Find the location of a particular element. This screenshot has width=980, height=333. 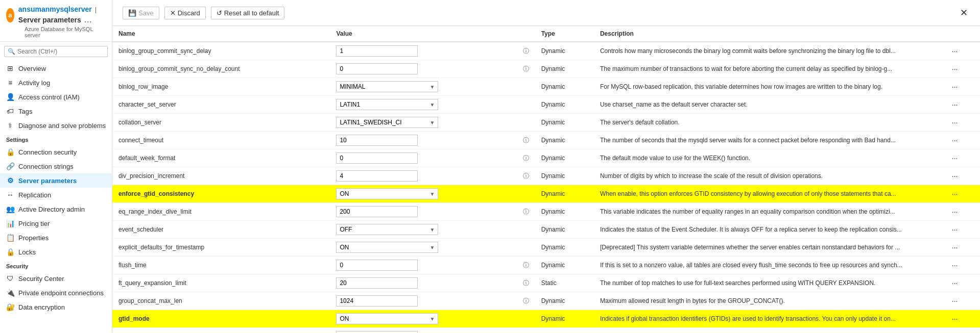

param-more-10: ··· is located at coordinates (962, 229).